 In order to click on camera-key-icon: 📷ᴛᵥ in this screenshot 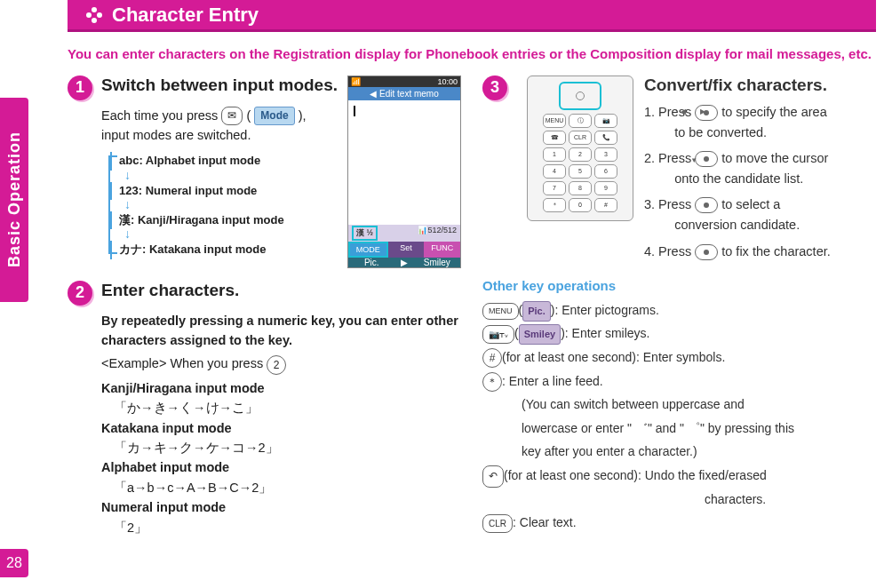, I will do `click(498, 334)`.